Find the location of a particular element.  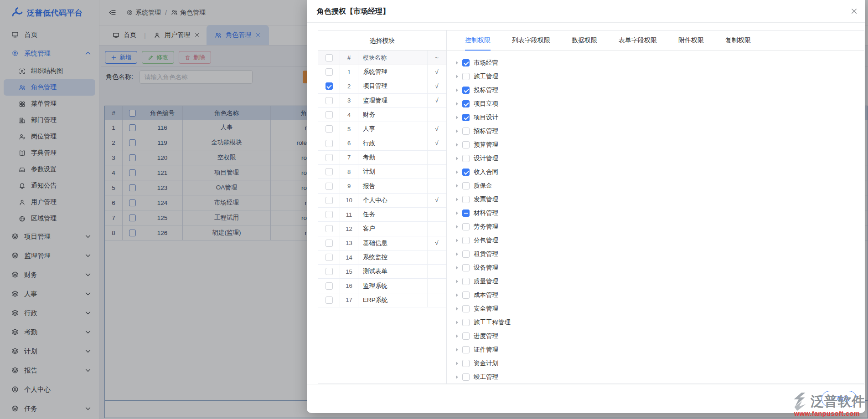

tree-item: 收入合同 is located at coordinates (660, 172).